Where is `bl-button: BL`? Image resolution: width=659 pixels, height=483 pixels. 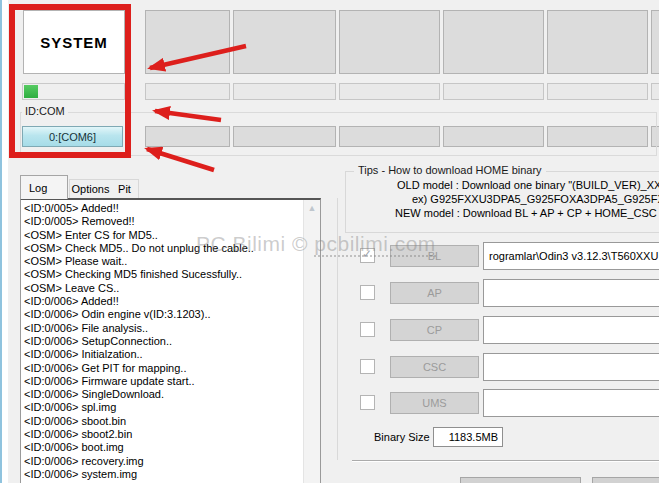 bl-button: BL is located at coordinates (434, 256).